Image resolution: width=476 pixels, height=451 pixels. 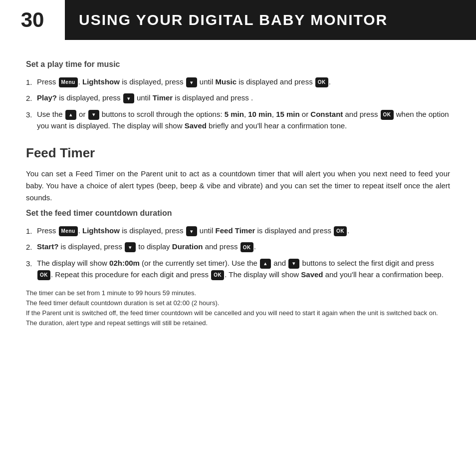 I want to click on feed-timer-para: You can set a Feed Timer on the Parent u…, so click(x=238, y=186).